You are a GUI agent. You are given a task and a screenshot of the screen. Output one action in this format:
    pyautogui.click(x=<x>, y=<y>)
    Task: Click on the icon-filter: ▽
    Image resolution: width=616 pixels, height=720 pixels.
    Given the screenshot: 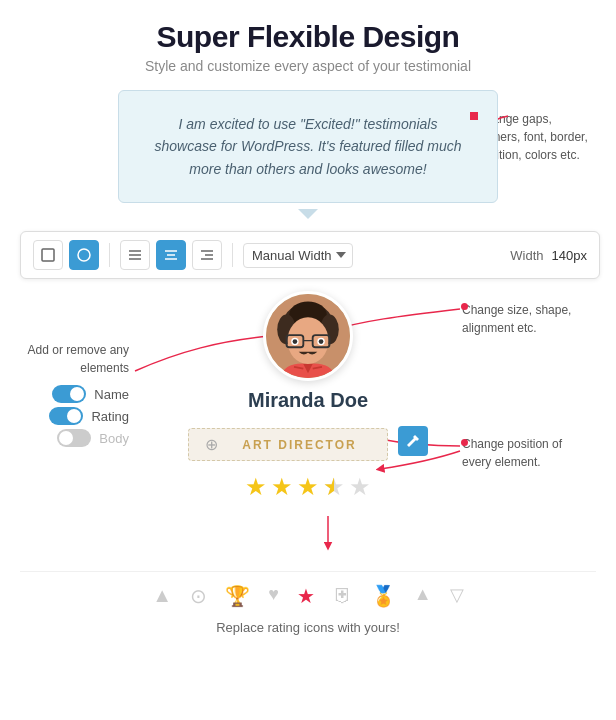 What is the action you would take?
    pyautogui.click(x=457, y=596)
    